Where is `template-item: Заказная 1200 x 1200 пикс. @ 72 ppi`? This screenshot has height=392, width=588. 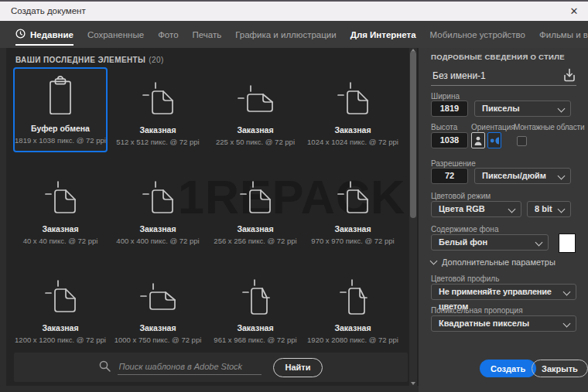
template-item: Заказная 1200 x 1200 пикс. @ 72 ppi is located at coordinates (60, 308).